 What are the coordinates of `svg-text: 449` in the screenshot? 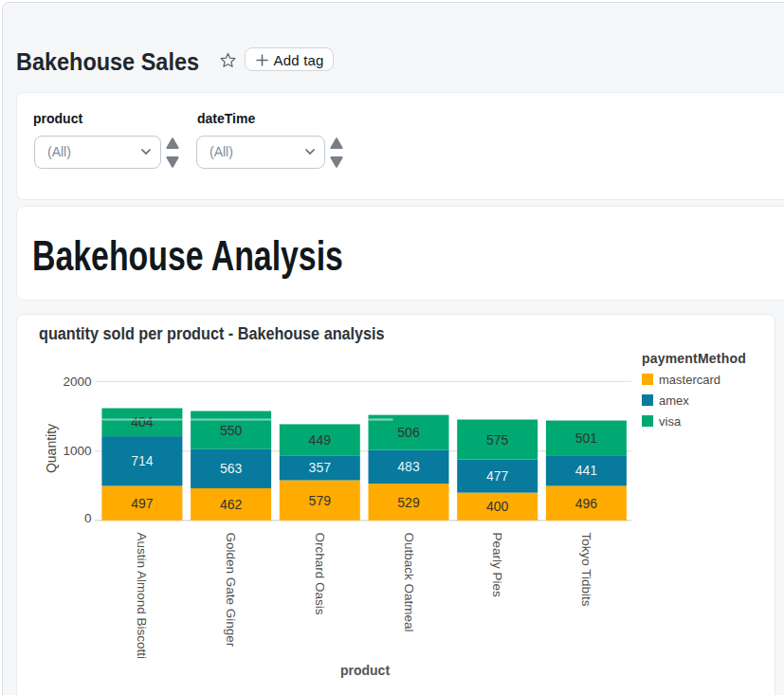 It's located at (320, 440).